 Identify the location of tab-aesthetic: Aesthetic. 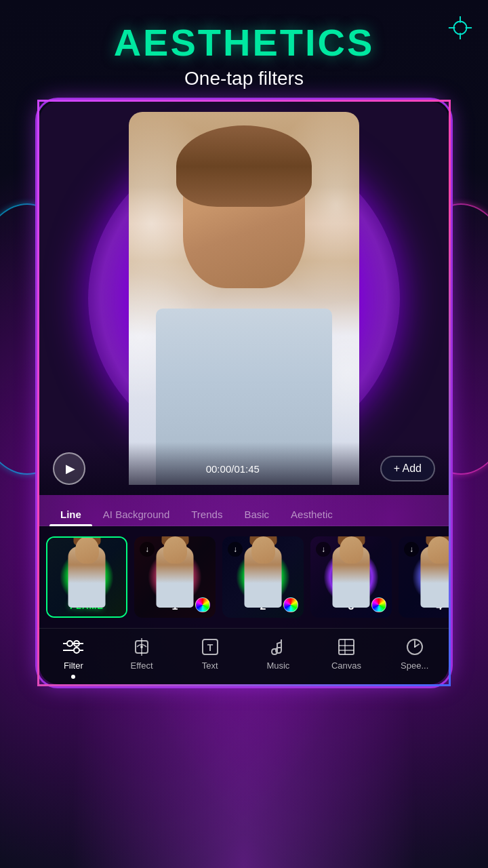
(312, 514).